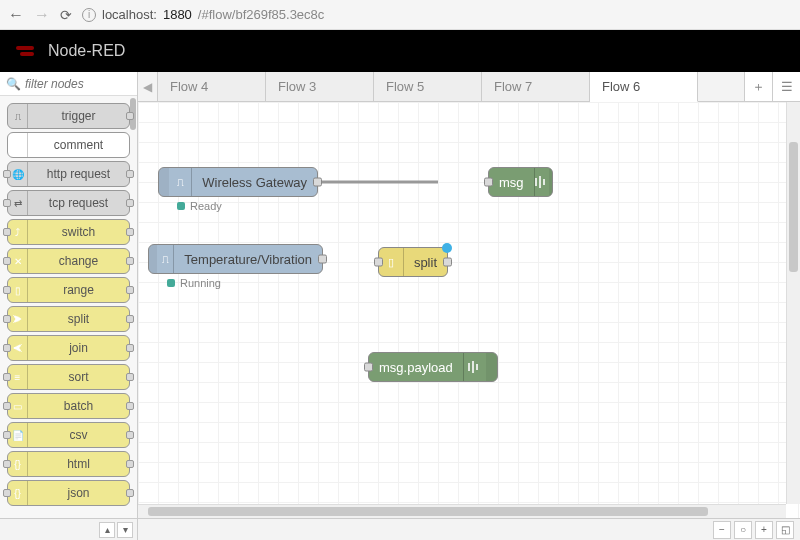 This screenshot has width=800, height=540. I want to click on palette-node-batch: ▭ batch, so click(68, 406).